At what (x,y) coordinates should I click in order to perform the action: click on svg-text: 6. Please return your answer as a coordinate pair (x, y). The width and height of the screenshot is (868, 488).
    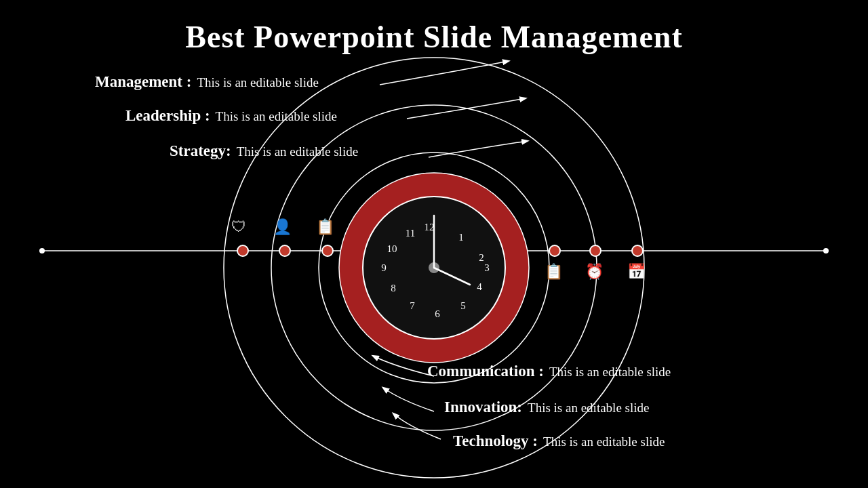
    Looking at the image, I should click on (437, 314).